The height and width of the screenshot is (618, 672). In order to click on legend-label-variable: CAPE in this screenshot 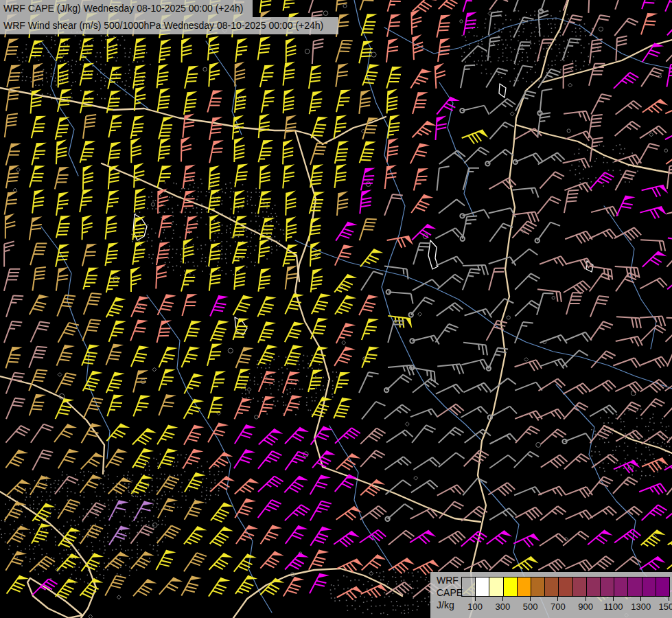, I will do `click(450, 593)`.